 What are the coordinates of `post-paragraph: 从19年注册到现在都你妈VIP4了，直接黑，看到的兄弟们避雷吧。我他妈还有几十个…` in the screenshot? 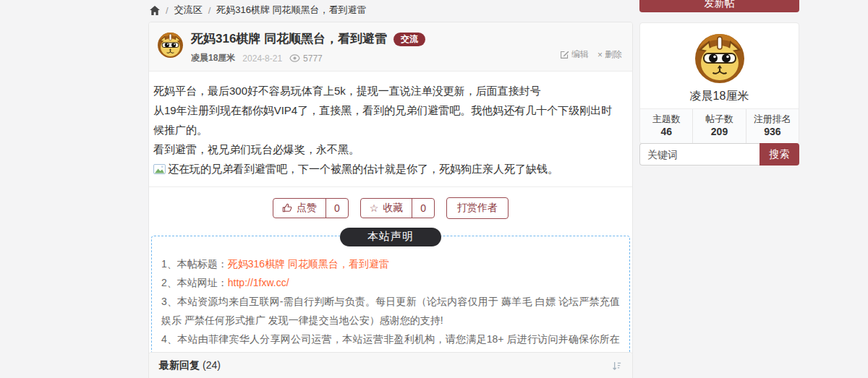 It's located at (388, 120).